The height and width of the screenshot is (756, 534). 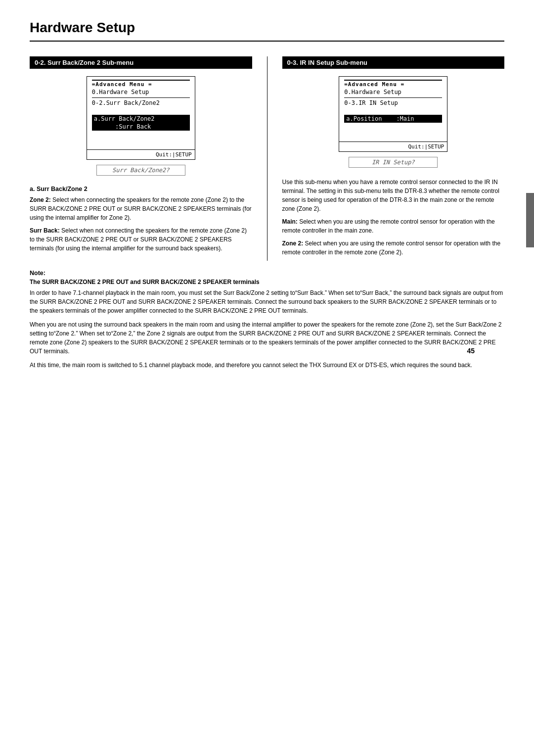 What do you see at coordinates (141, 62) in the screenshot?
I see `left-submenu-heading: 0-2. Surr Back/Zone 2 Sub-menu` at bounding box center [141, 62].